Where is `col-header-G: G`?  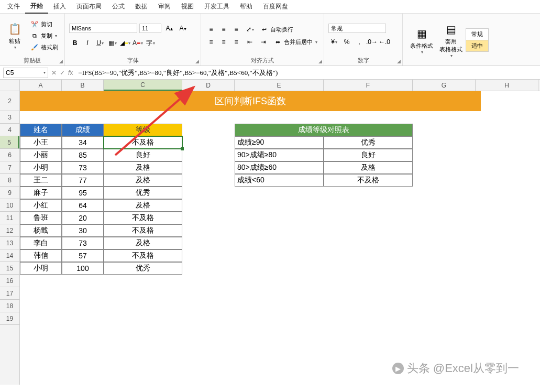 col-header-G: G is located at coordinates (444, 85).